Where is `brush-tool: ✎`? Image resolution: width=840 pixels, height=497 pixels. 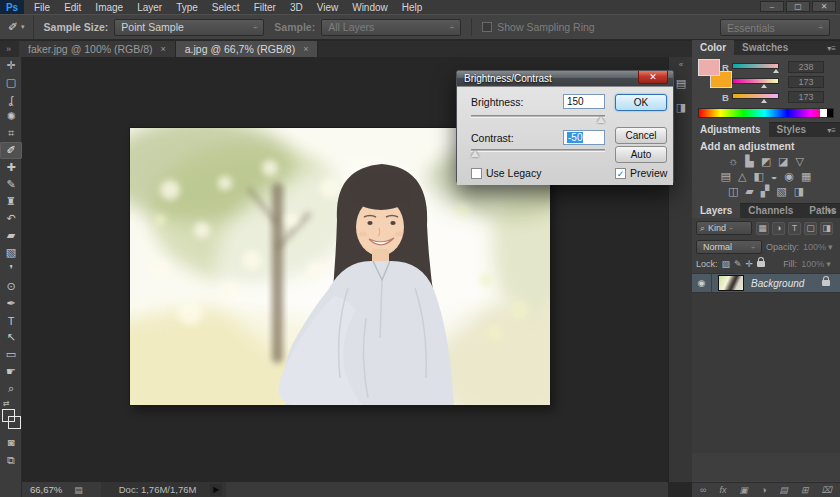
brush-tool: ✎ is located at coordinates (11, 184).